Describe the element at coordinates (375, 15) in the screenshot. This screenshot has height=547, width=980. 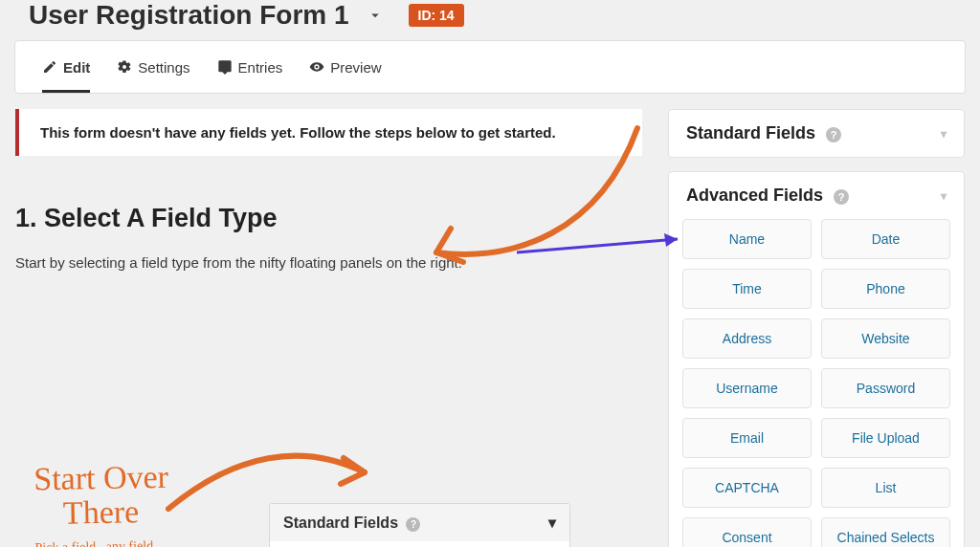
I see `form-switcher-chevron` at that location.